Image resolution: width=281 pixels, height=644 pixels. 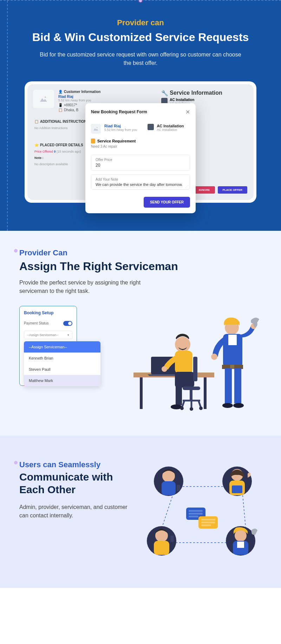 I want to click on communication-illustration, so click(x=202, y=514).